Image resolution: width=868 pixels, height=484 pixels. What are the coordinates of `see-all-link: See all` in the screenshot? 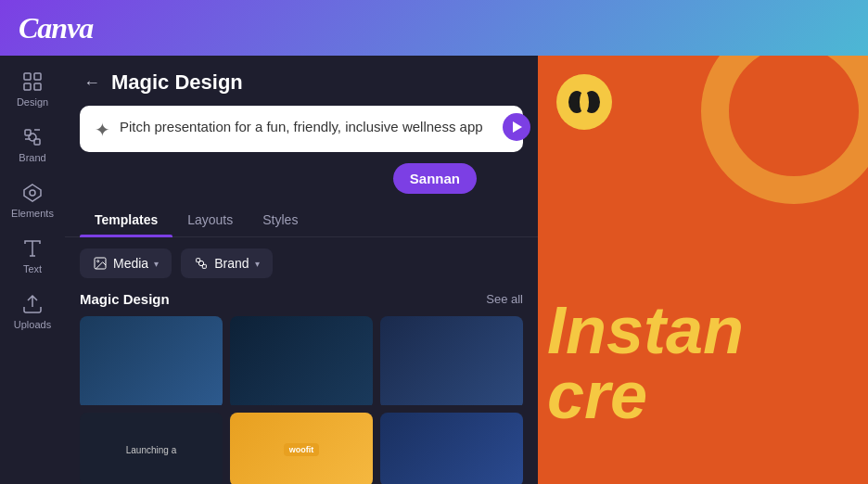 It's located at (504, 299).